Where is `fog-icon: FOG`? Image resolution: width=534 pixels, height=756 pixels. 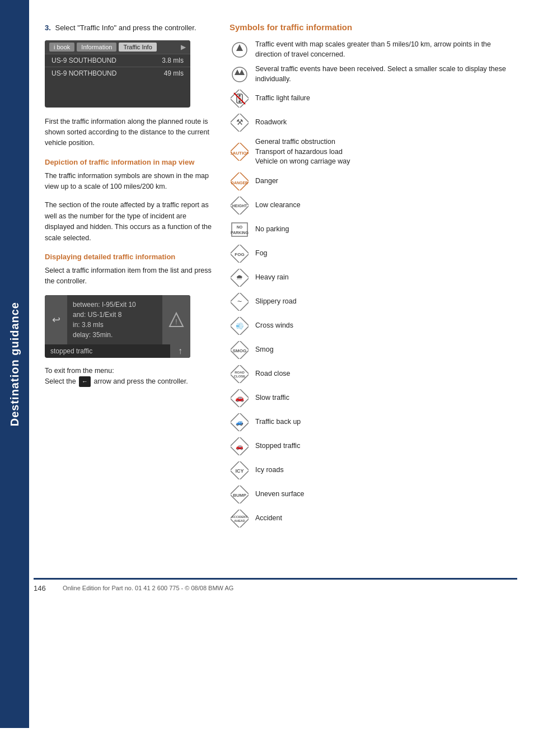 fog-icon: FOG is located at coordinates (240, 254).